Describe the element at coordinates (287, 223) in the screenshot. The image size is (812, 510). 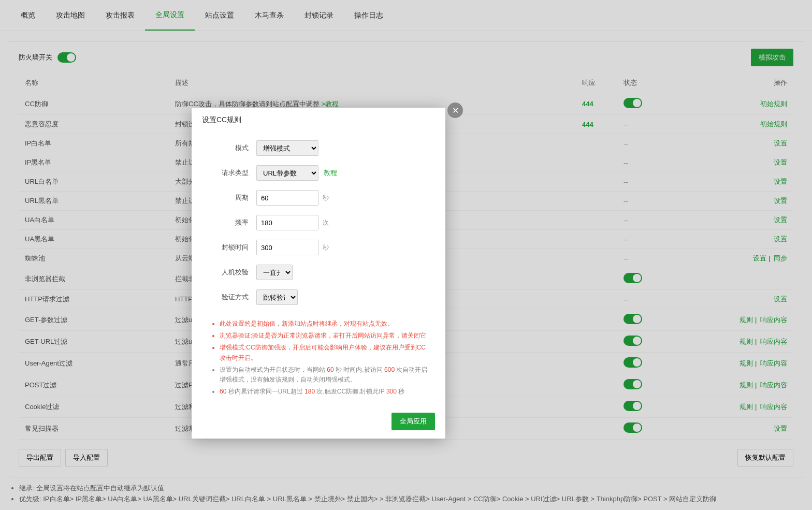
I see `freq-input` at that location.